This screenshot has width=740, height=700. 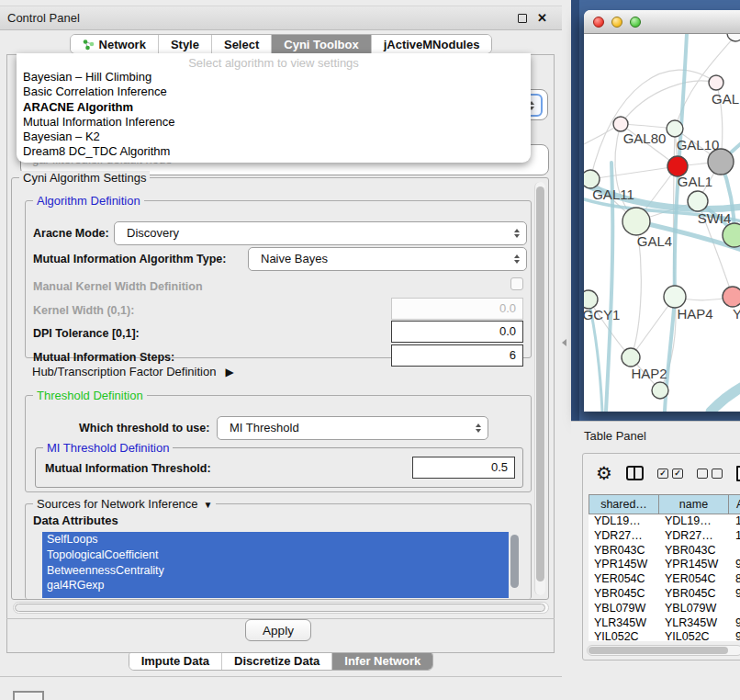 I want to click on zoom-light-icon, so click(x=635, y=22).